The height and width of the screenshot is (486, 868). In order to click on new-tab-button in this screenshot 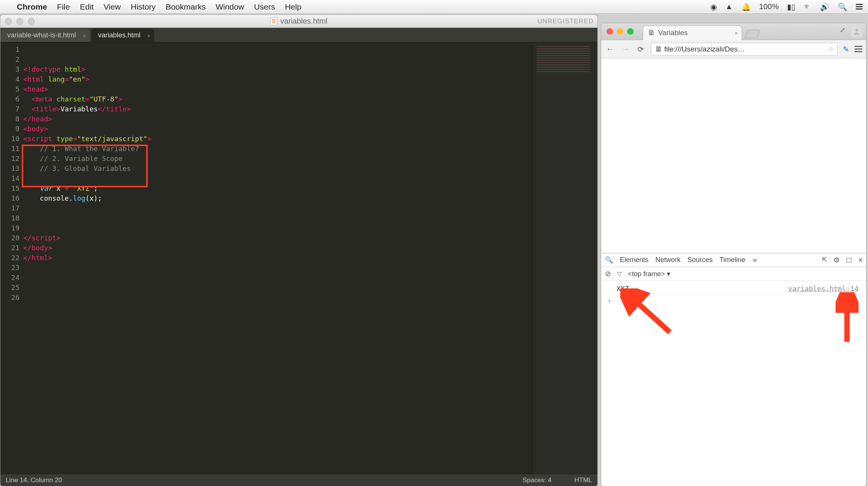, I will do `click(752, 34)`.